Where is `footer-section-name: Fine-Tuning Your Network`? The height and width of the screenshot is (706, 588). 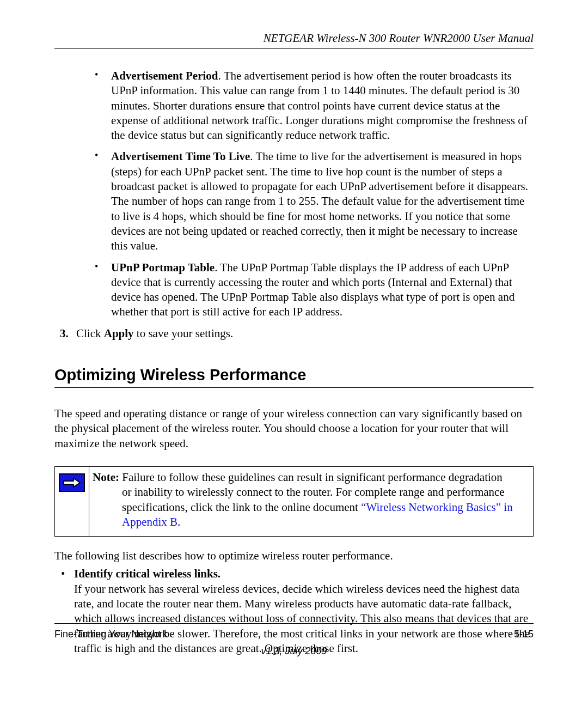 footer-section-name: Fine-Tuning Your Network is located at coordinates (111, 634).